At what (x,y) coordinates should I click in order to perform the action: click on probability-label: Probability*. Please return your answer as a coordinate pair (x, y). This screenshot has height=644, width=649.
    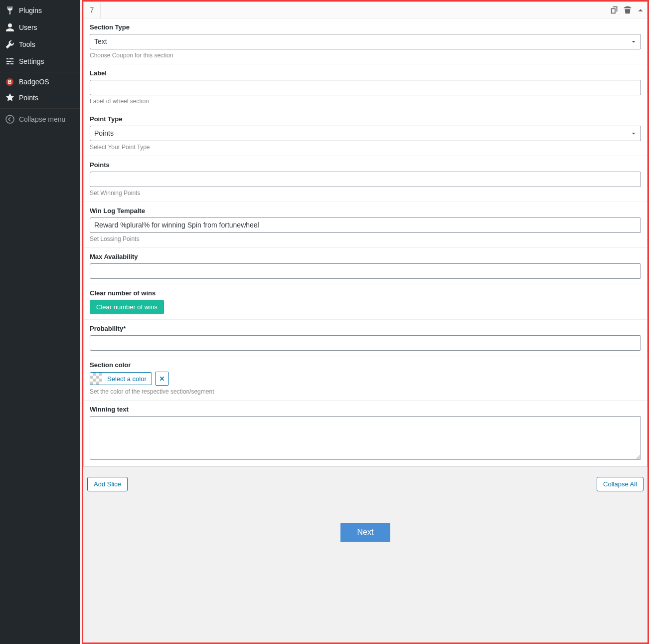
    Looking at the image, I should click on (365, 328).